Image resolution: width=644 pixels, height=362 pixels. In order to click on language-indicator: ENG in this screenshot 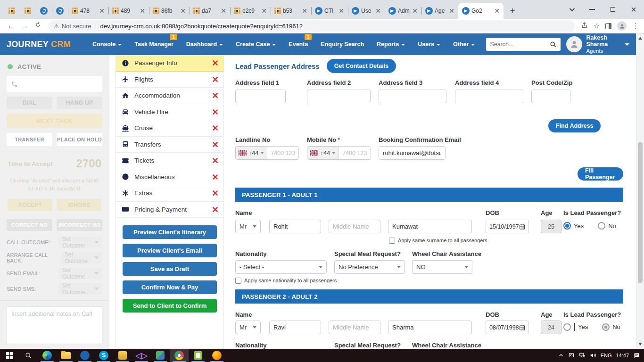, I will do `click(606, 355)`.